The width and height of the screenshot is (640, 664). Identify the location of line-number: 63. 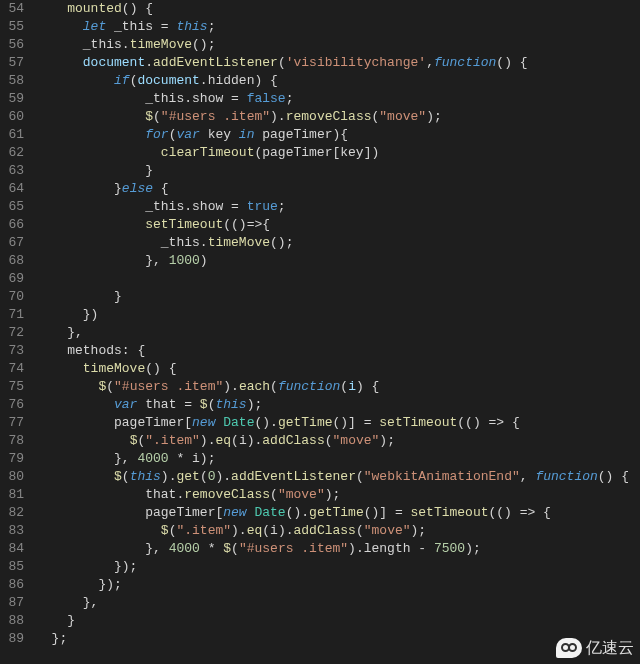
(12, 171).